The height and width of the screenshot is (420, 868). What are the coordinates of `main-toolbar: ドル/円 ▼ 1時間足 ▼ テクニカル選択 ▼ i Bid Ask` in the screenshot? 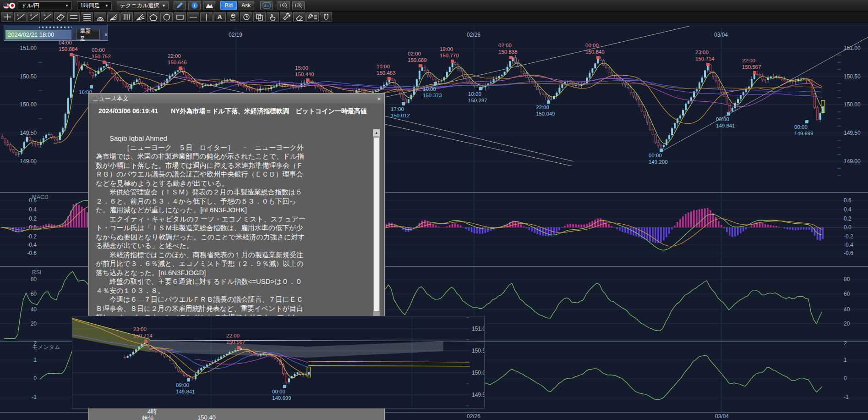 It's located at (434, 6).